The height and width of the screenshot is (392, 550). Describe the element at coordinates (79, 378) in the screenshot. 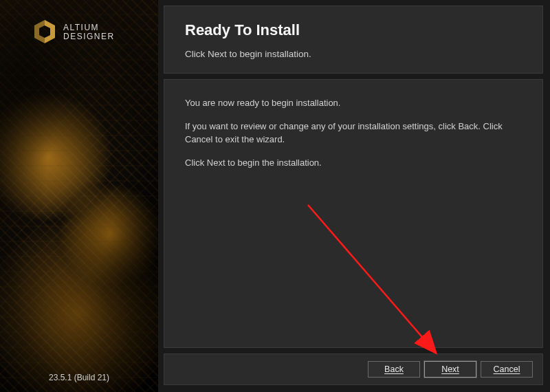

I see `version-label: 23.5.1 (Build 21)` at that location.